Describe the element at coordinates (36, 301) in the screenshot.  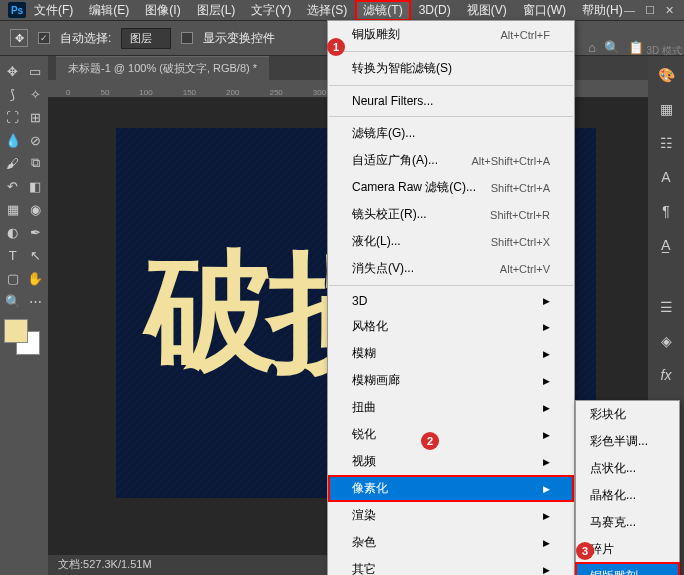
I see `edit-toolbar: ⋯` at that location.